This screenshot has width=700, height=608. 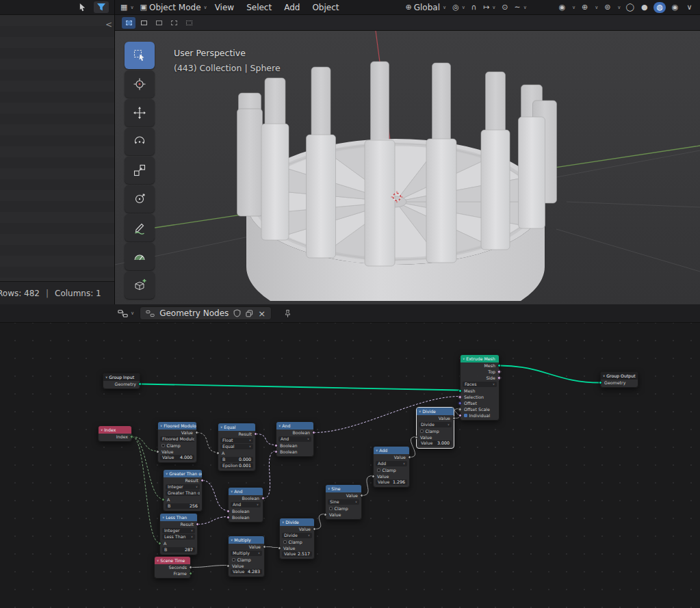 I want to click on node-header: ∨Index, so click(x=115, y=429).